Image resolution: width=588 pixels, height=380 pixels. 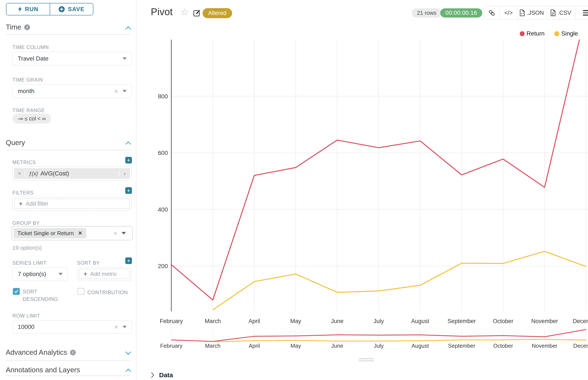 I want to click on contribution-field: CONTRIBUTION, so click(x=103, y=292).